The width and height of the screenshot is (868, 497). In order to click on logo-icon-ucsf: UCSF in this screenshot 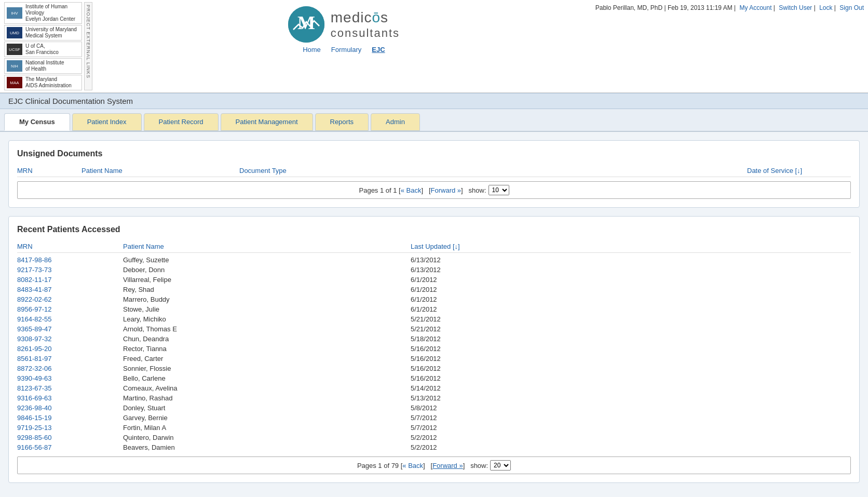, I will do `click(15, 49)`.